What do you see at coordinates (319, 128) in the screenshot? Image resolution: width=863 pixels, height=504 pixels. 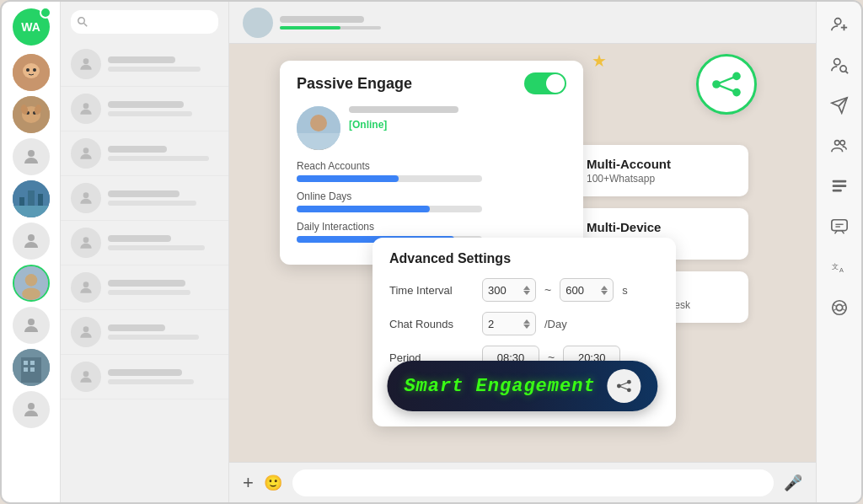 I see `user-avatar` at bounding box center [319, 128].